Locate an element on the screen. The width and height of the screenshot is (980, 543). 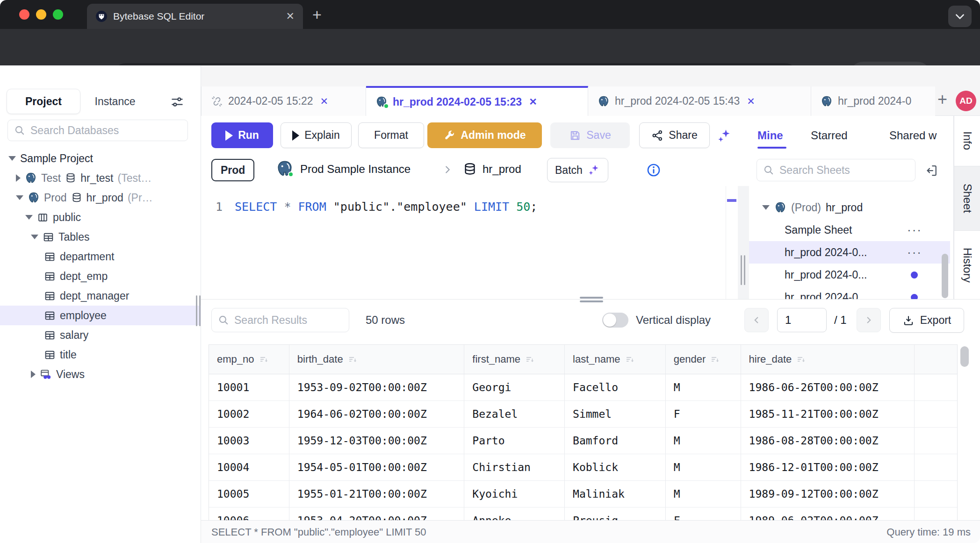
cell: Maliniak is located at coordinates (615, 494).